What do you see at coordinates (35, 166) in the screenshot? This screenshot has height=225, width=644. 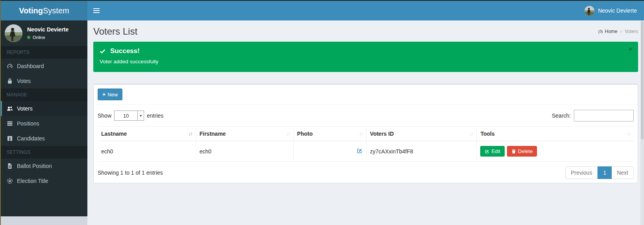 I see `sidebar-item-label: Ballot Position` at bounding box center [35, 166].